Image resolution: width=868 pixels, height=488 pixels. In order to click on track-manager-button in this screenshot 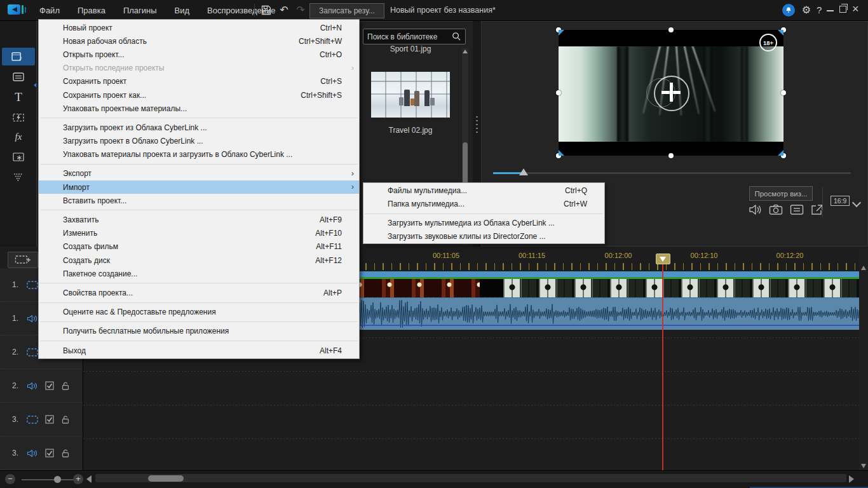, I will do `click(23, 260)`.